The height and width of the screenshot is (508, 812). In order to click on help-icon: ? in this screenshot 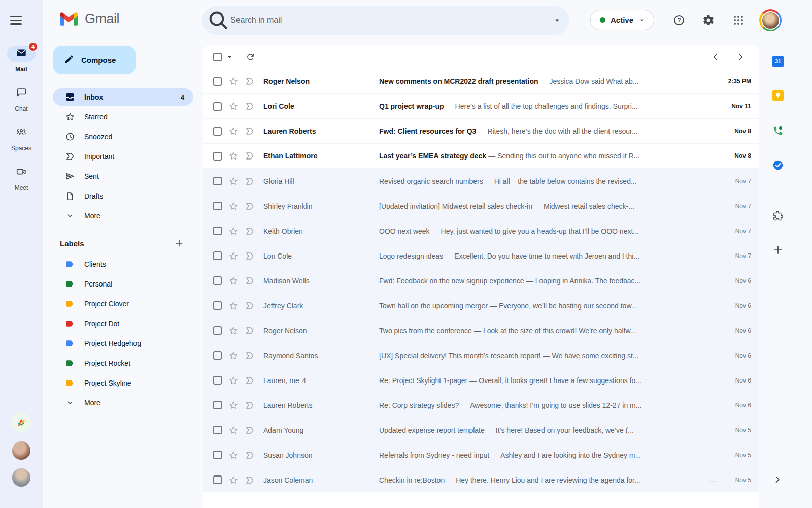, I will do `click(679, 20)`.